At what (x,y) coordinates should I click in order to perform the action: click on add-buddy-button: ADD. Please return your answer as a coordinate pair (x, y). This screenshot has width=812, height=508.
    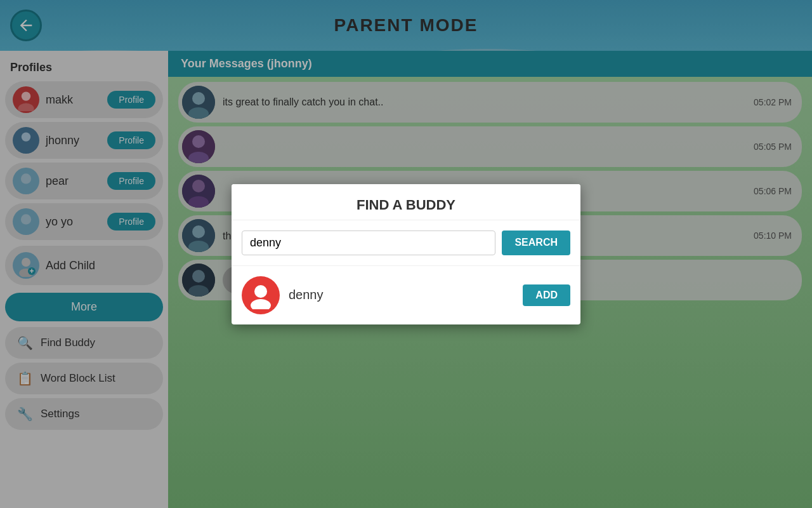
    Looking at the image, I should click on (547, 295).